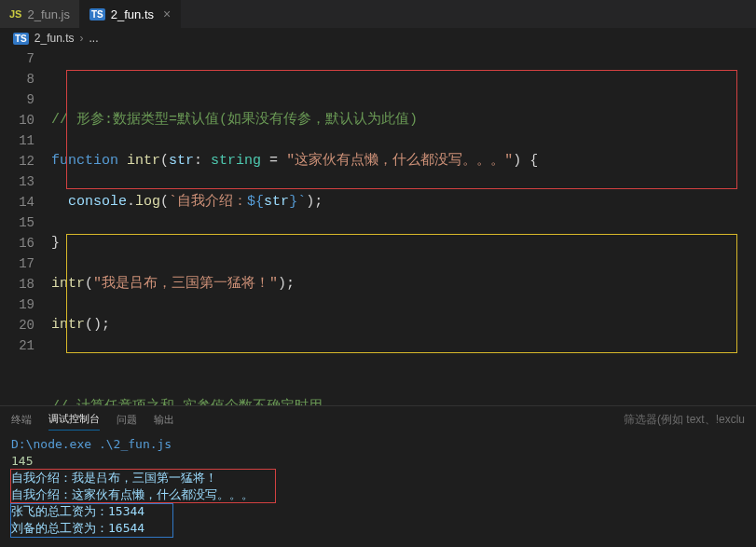 Image resolution: width=756 pixels, height=547 pixels. What do you see at coordinates (255, 201) in the screenshot?
I see `t: ${` at bounding box center [255, 201].